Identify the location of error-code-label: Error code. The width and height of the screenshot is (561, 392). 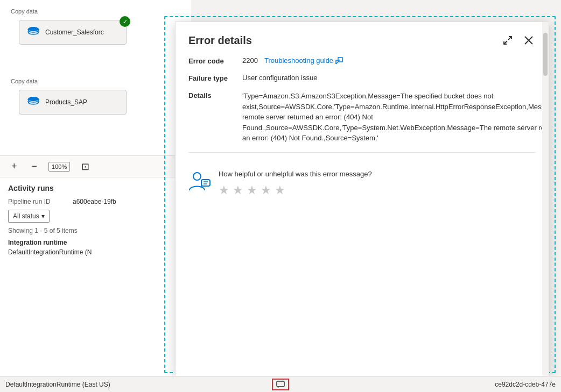
(215, 61).